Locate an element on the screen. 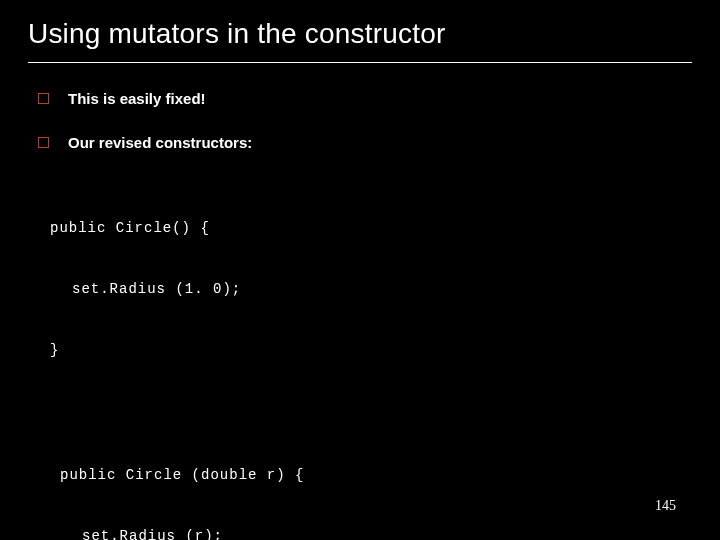 Image resolution: width=720 pixels, height=540 pixels. code-line: set.Radius (r); is located at coordinates (376, 533).